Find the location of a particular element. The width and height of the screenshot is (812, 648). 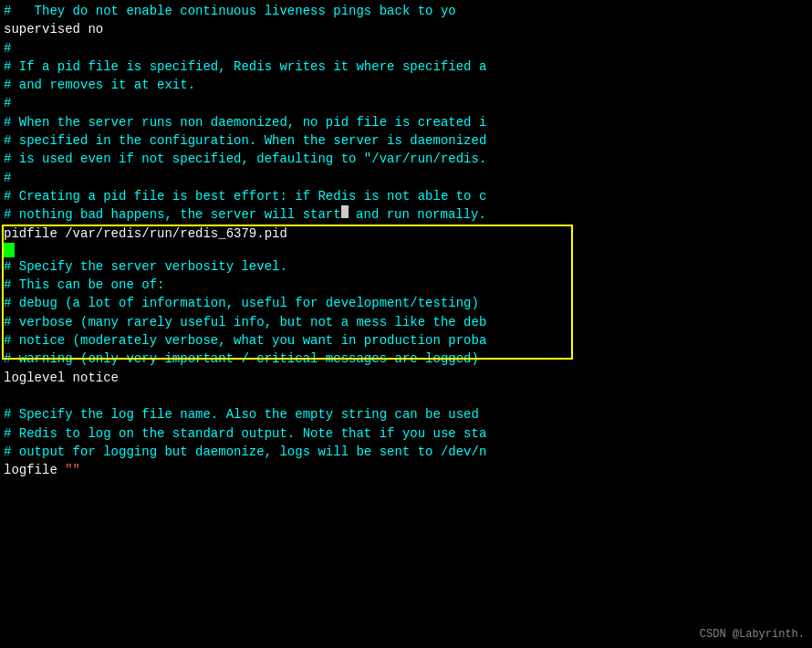

comment-12: nothing bad happens, the server will sta… is located at coordinates (175, 214).